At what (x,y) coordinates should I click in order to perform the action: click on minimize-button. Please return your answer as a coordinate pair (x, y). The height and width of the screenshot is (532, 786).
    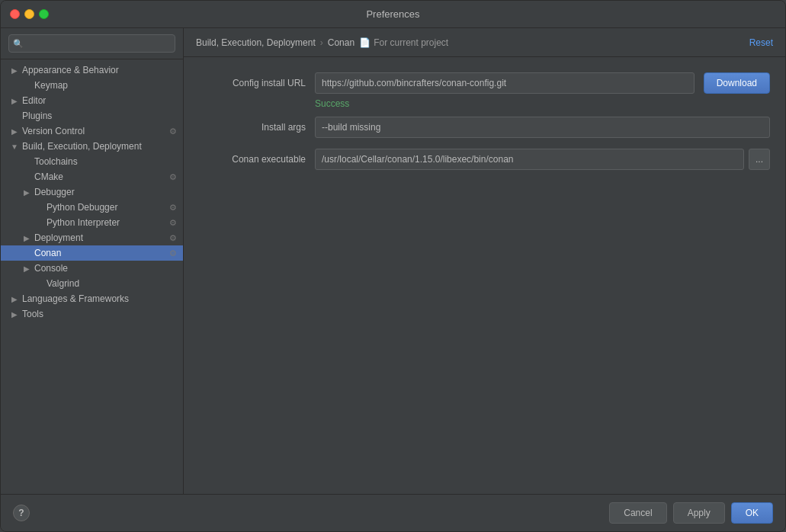
    Looking at the image, I should click on (29, 14).